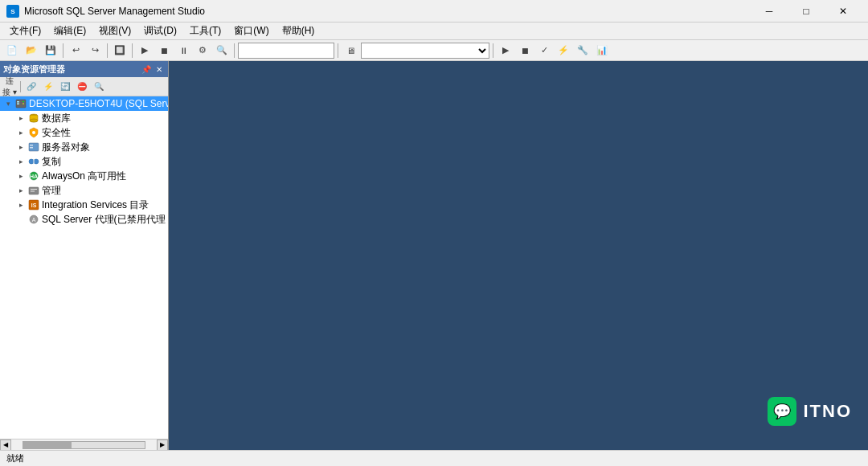 This screenshot has width=868, height=466. What do you see at coordinates (159, 69) in the screenshot?
I see `panel-close-btn: ✕` at bounding box center [159, 69].